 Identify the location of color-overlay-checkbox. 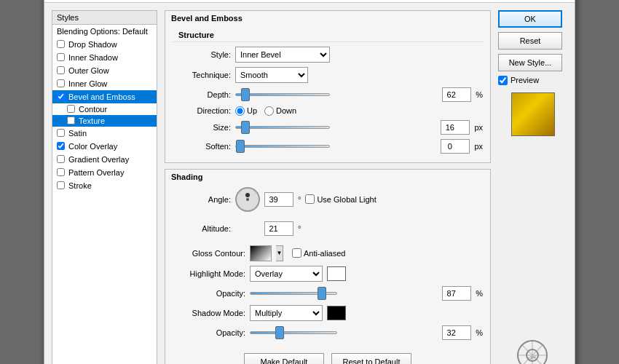
(61, 146).